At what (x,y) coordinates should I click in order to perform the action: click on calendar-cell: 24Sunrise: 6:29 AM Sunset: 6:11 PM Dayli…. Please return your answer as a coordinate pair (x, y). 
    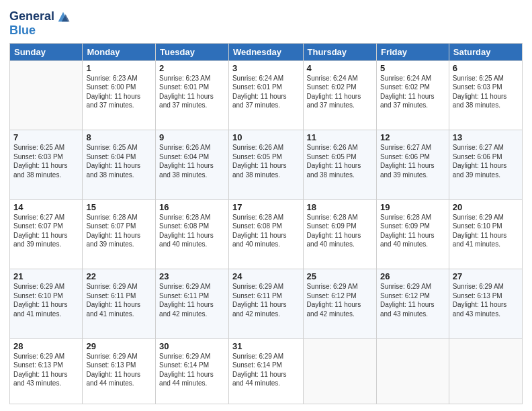
    Looking at the image, I should click on (266, 304).